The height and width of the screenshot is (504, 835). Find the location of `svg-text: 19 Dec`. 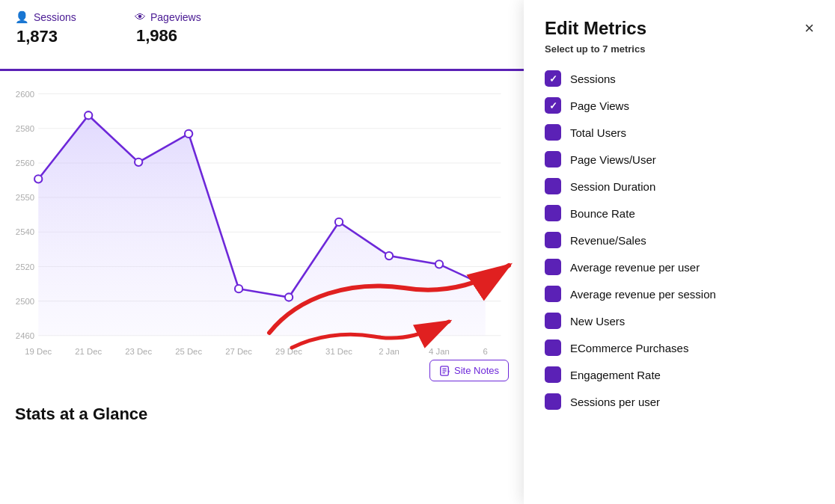

svg-text: 19 Dec is located at coordinates (38, 351).